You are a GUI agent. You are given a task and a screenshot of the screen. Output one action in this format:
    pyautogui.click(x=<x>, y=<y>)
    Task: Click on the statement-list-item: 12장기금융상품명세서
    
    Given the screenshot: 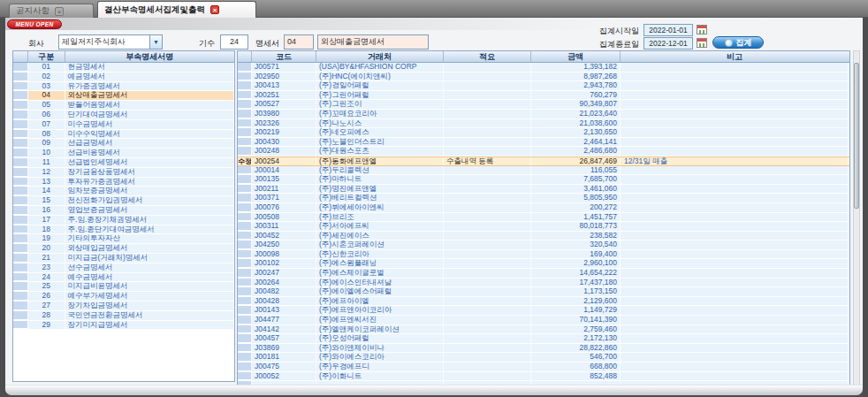 What is the action you would take?
    pyautogui.click(x=124, y=173)
    